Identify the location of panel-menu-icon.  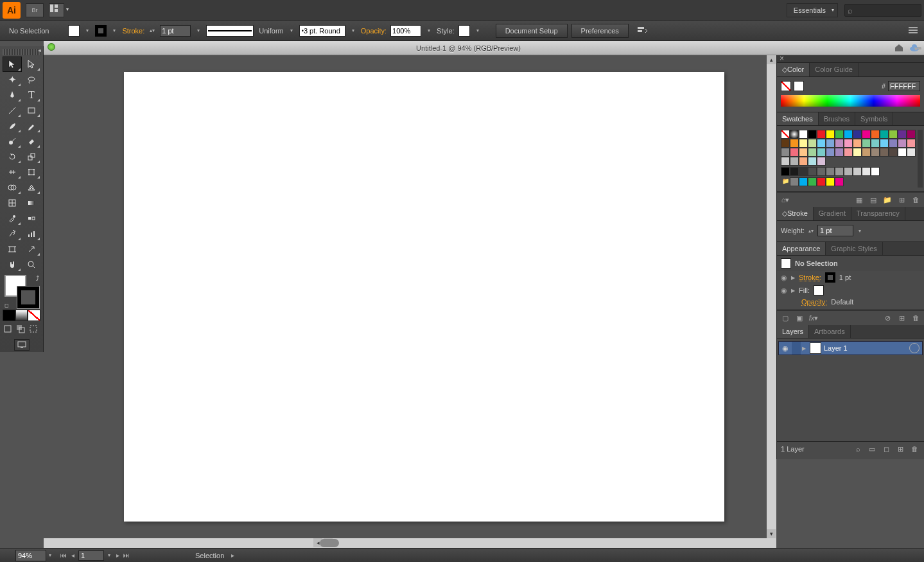
(913, 31).